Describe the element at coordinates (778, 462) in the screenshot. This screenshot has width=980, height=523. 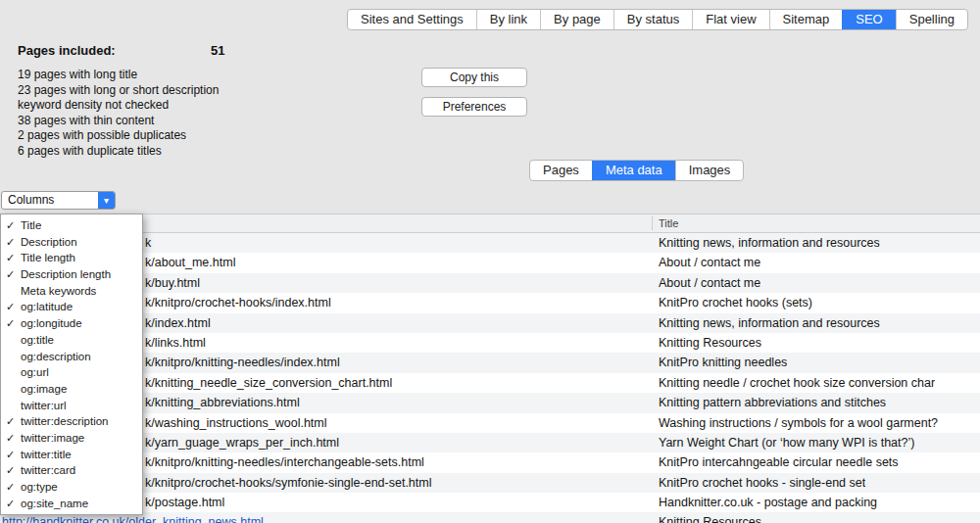
I see `row-title: KnitPro intercahngeable circular needle …` at that location.